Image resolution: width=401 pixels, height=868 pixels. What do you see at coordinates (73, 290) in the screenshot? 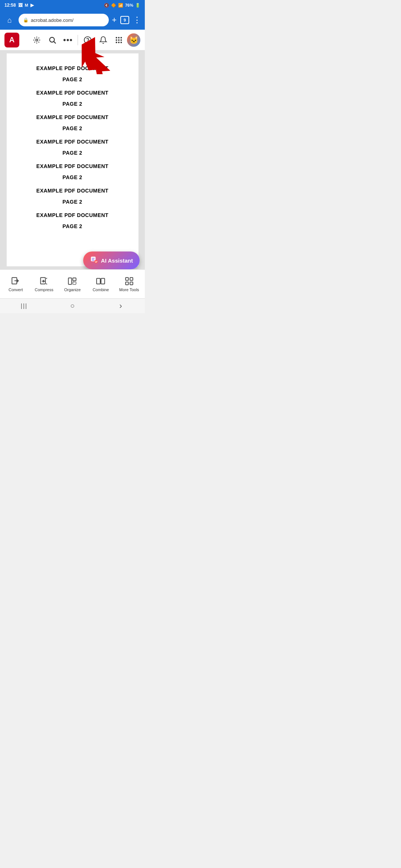
I see `organize-label: Organize` at bounding box center [73, 290].